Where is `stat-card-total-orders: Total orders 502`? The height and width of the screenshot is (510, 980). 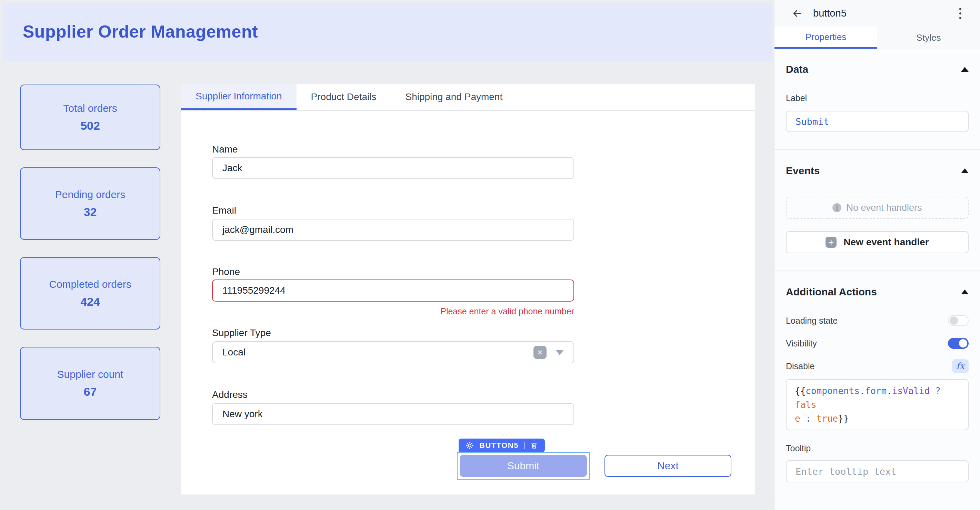 stat-card-total-orders: Total orders 502 is located at coordinates (90, 117).